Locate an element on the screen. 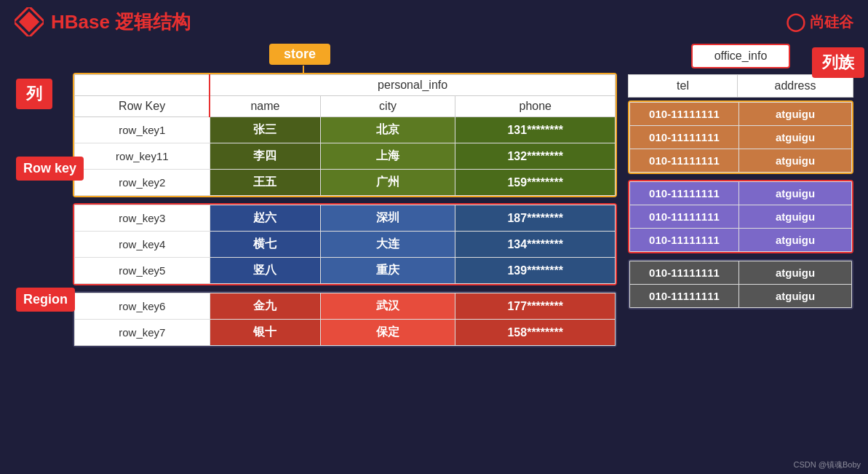 The width and height of the screenshot is (868, 474). table-row: row_key1 张三 北京 131******** is located at coordinates (345, 130).